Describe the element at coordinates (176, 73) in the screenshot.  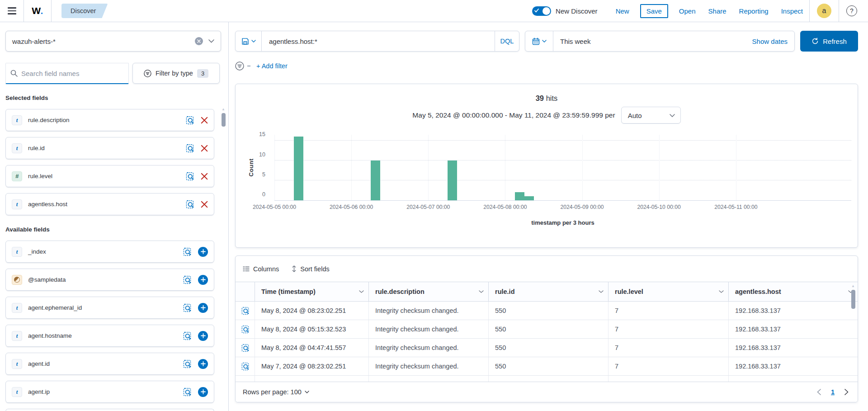
I see `filter-by-type-button: Filter by type 3` at that location.